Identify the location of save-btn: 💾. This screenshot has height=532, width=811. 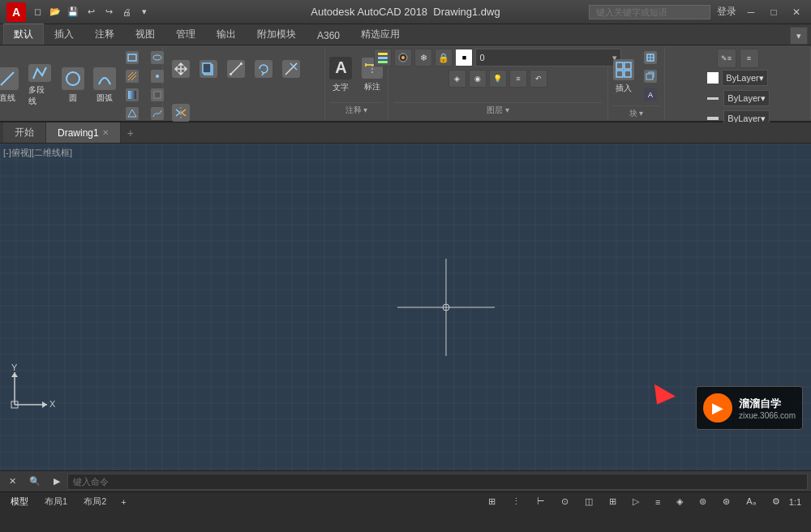
(73, 12).